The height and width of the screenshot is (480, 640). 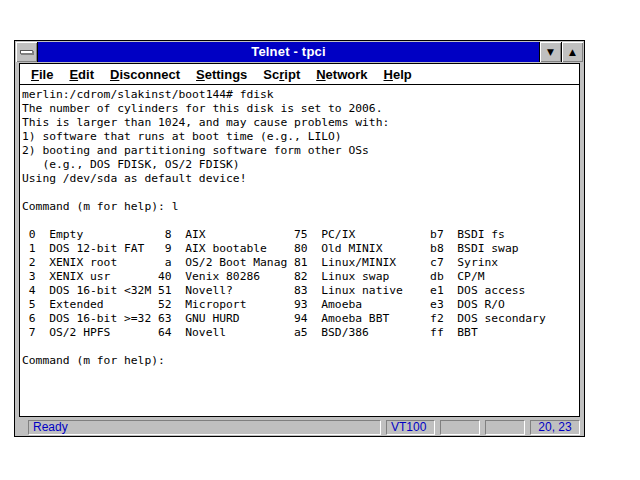 What do you see at coordinates (288, 52) in the screenshot?
I see `window-title: Telnet - tpci` at bounding box center [288, 52].